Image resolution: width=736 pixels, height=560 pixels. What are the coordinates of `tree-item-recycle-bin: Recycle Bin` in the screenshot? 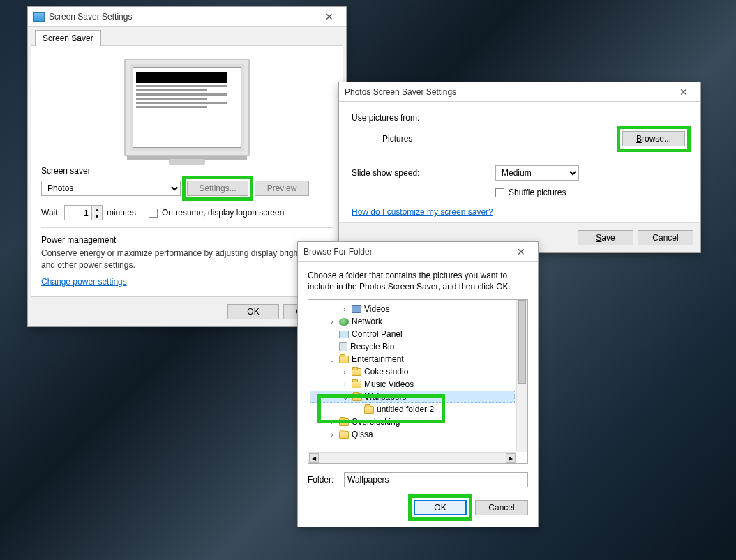 It's located at (412, 347).